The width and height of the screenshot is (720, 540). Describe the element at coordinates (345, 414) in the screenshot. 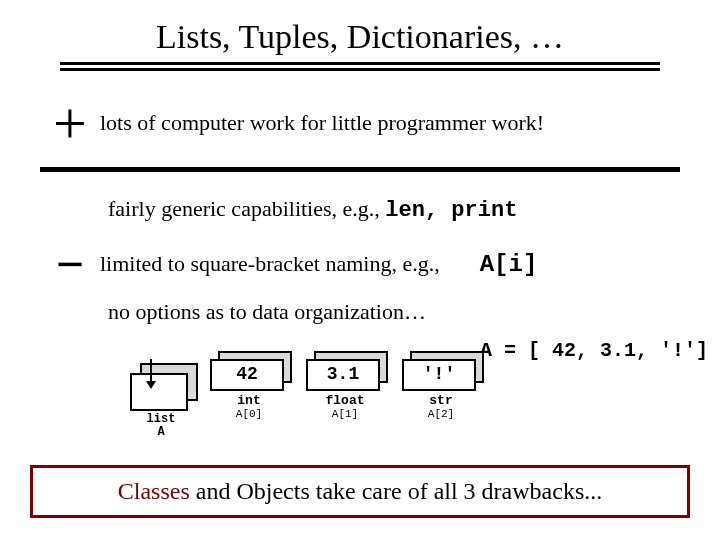

I see `cell-1-idx: A[1]` at that location.